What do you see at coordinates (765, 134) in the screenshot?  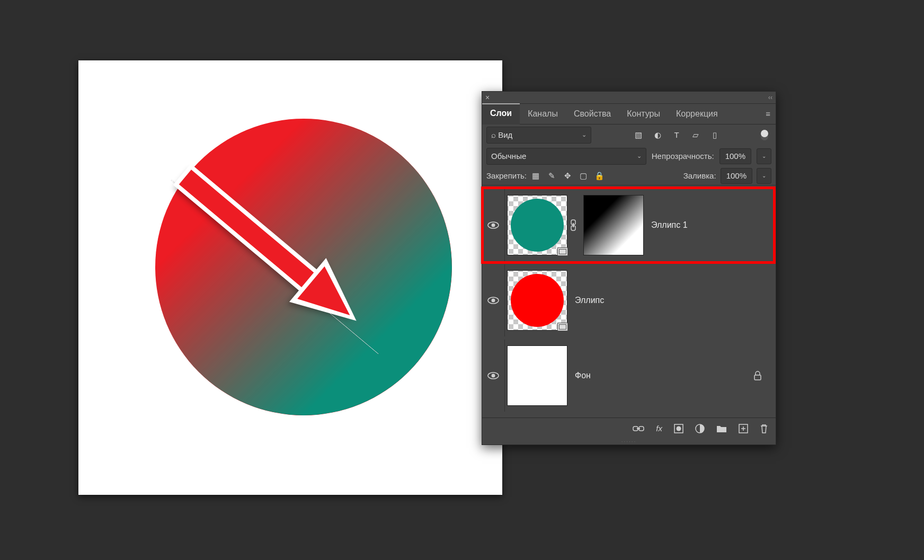 I see `filter-toggle` at bounding box center [765, 134].